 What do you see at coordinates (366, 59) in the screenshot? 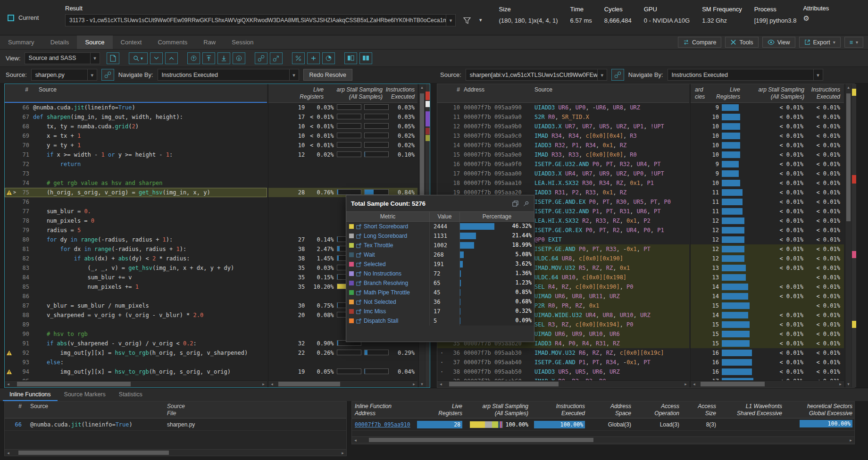
I see `pane-split-icon` at bounding box center [366, 59].